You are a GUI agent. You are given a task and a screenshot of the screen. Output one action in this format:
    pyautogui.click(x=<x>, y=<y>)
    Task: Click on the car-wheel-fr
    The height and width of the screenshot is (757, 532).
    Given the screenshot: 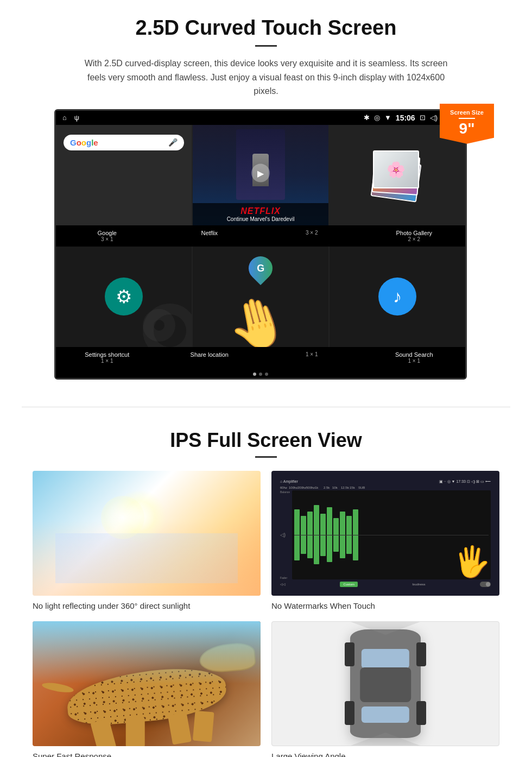 What is the action you would take?
    pyautogui.click(x=421, y=654)
    